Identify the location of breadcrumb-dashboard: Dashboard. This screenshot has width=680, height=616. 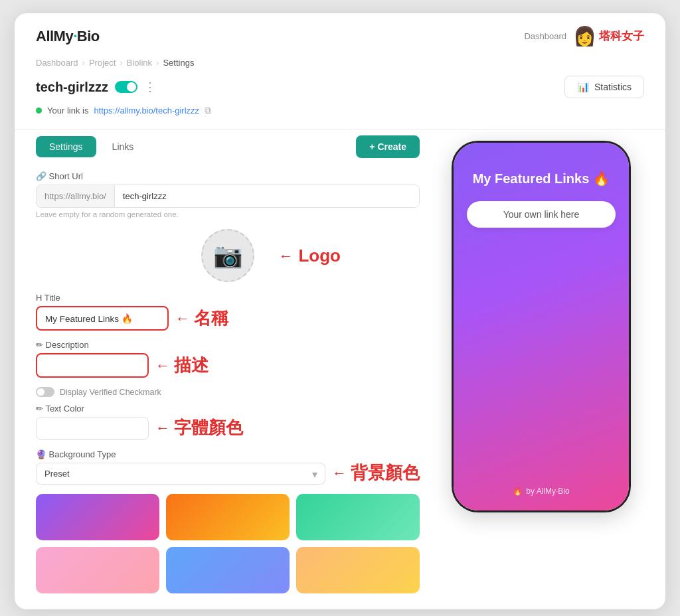
(57, 62).